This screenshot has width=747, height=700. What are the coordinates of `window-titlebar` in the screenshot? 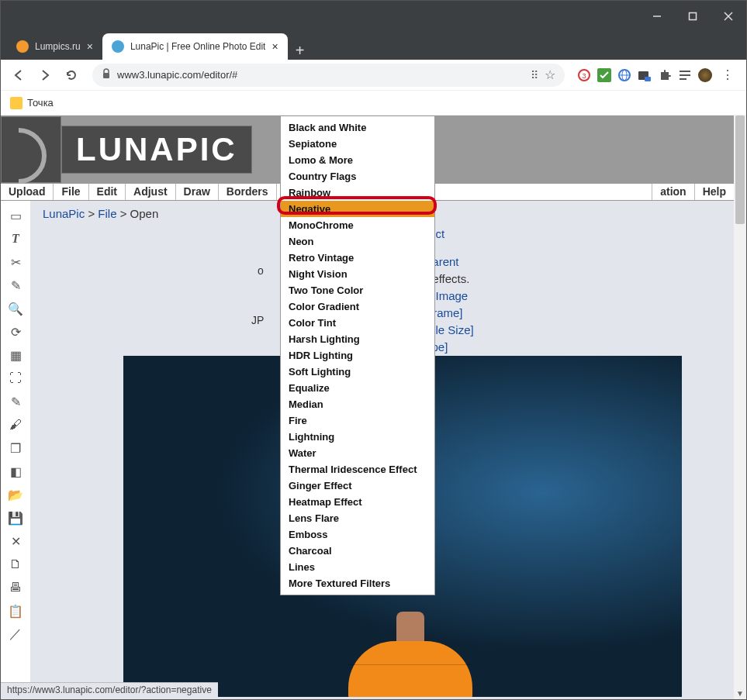 It's located at (374, 16).